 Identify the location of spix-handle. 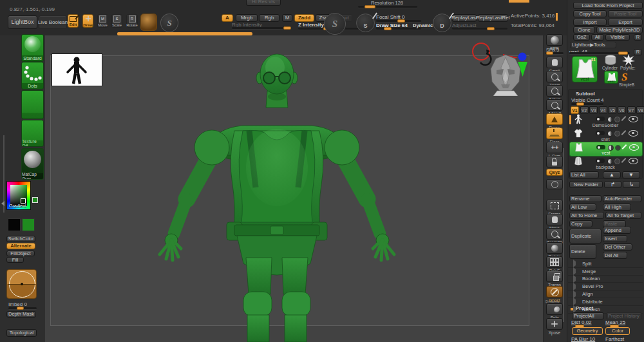
(550, 53).